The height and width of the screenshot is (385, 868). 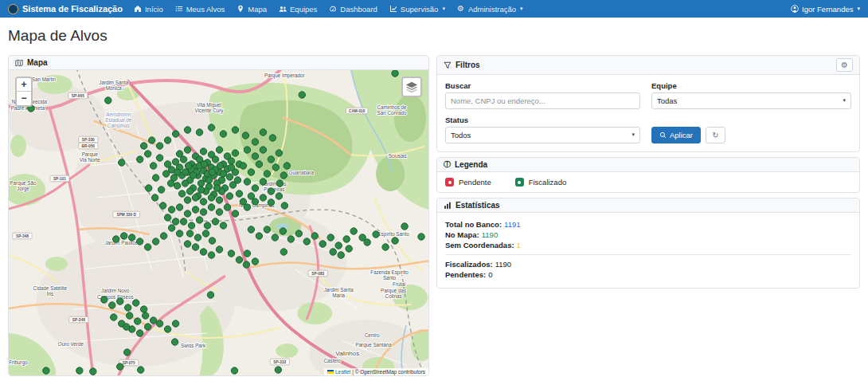 What do you see at coordinates (252, 10) in the screenshot?
I see `nav-item-mapa: Mapa` at bounding box center [252, 10].